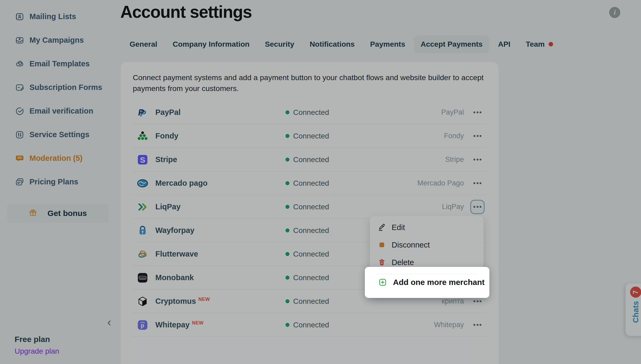  What do you see at coordinates (434, 282) in the screenshot?
I see `menu-item-add-one-more-merchant: Add one more merchant` at bounding box center [434, 282].